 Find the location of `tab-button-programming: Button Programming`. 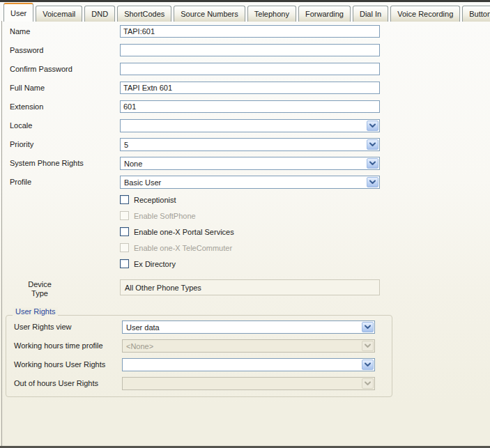

tab-button-programming: Button Programming is located at coordinates (476, 14).